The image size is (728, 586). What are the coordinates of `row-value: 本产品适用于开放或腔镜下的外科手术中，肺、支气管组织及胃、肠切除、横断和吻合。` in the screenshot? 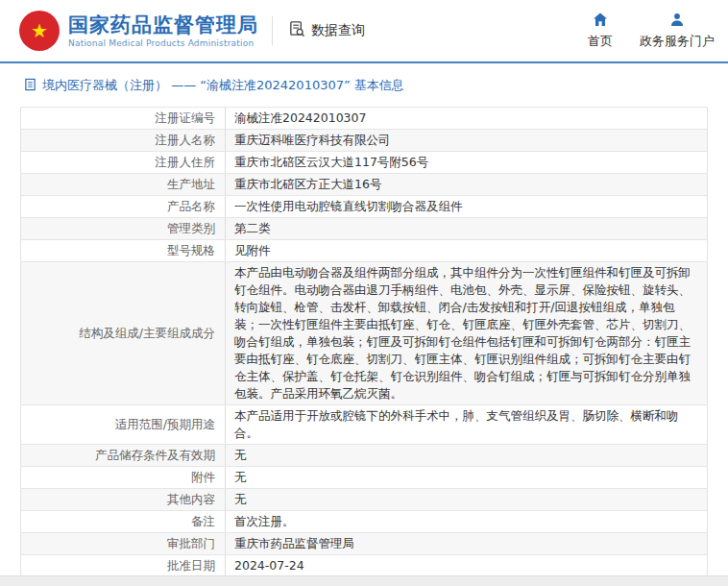 It's located at (467, 425).